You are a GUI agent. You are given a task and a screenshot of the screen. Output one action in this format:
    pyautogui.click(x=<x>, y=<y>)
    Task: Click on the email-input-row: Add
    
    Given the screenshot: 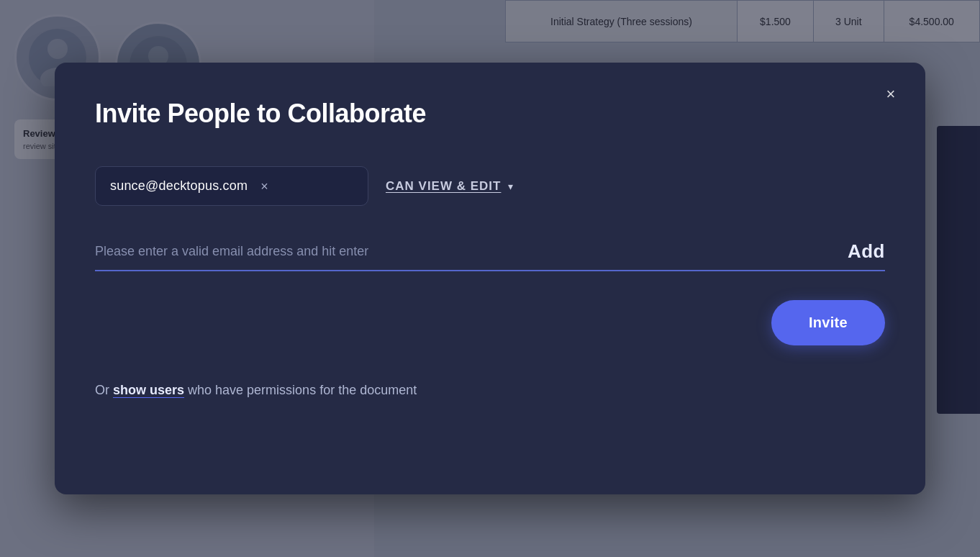 What is the action you would take?
    pyautogui.click(x=490, y=256)
    